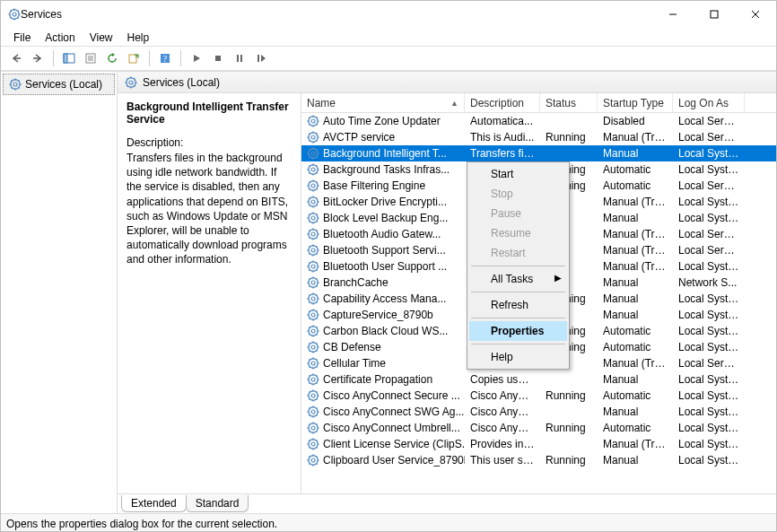 Image resolution: width=777 pixels, height=532 pixels. What do you see at coordinates (138, 38) in the screenshot?
I see `menu-help: Help` at bounding box center [138, 38].